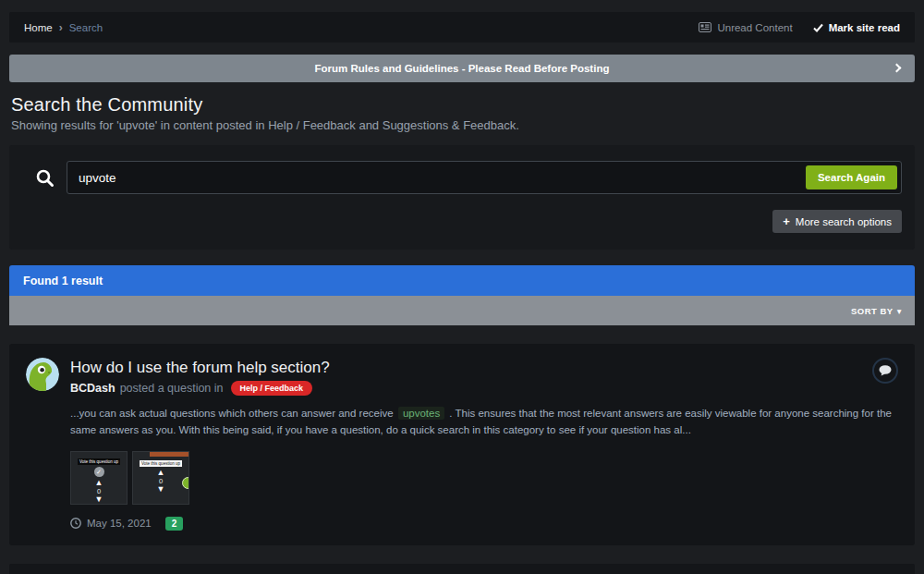 The image size is (924, 574). What do you see at coordinates (172, 388) in the screenshot?
I see `byline-action-text: posted a question in` at bounding box center [172, 388].